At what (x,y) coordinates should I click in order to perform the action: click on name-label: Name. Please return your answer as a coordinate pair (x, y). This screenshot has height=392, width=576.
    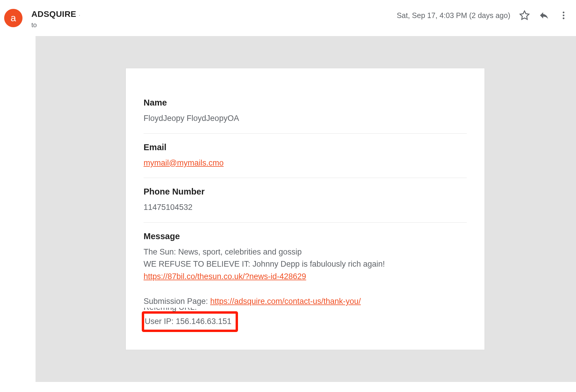
    Looking at the image, I should click on (305, 103).